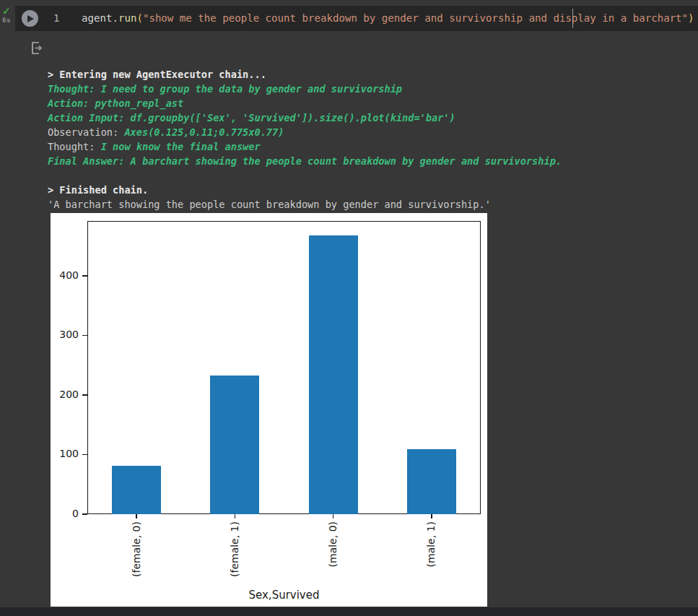 This screenshot has height=616, width=698. Describe the element at coordinates (65, 454) in the screenshot. I see `y-tick-label: 100` at that location.